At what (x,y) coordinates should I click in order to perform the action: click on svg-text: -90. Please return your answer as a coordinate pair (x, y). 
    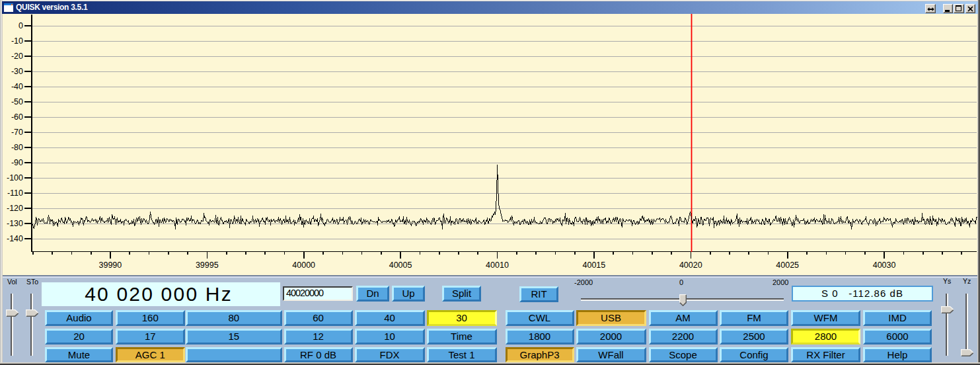
    Looking at the image, I should click on (17, 163).